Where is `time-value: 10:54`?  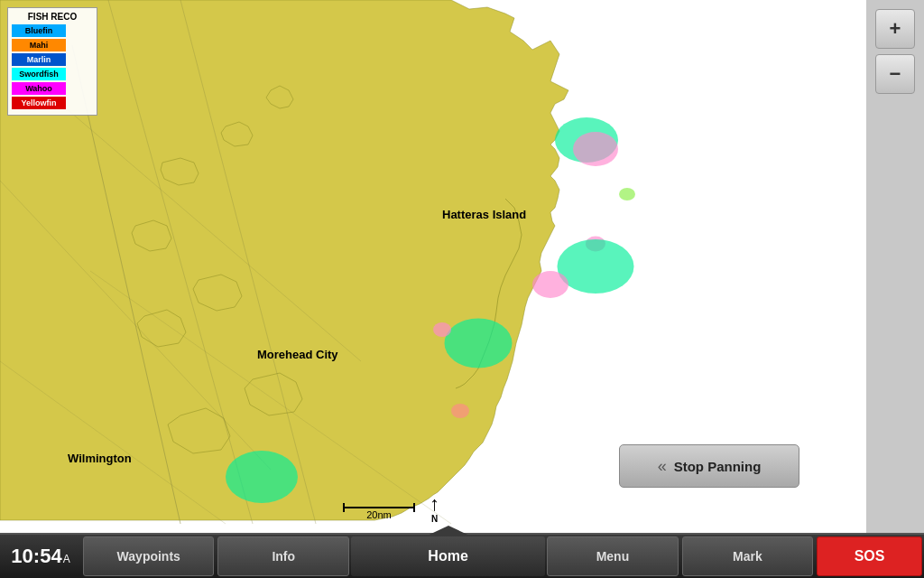
time-value: 10:54 is located at coordinates (36, 556).